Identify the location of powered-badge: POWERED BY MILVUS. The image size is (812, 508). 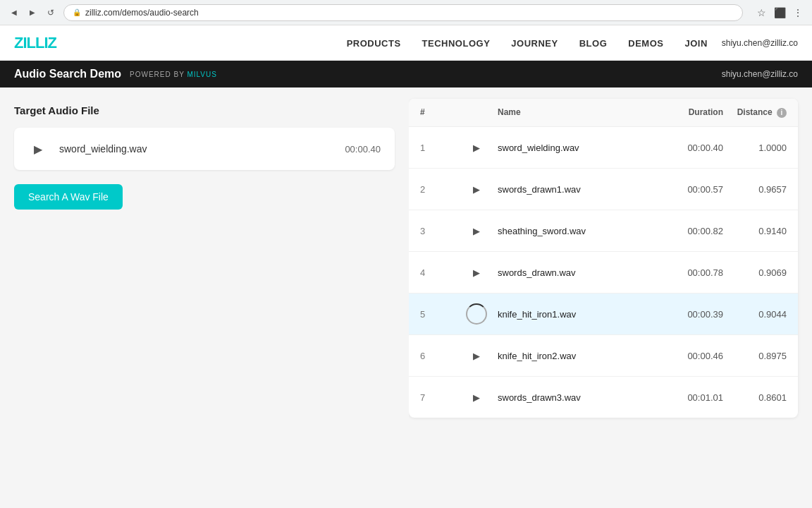
(173, 75).